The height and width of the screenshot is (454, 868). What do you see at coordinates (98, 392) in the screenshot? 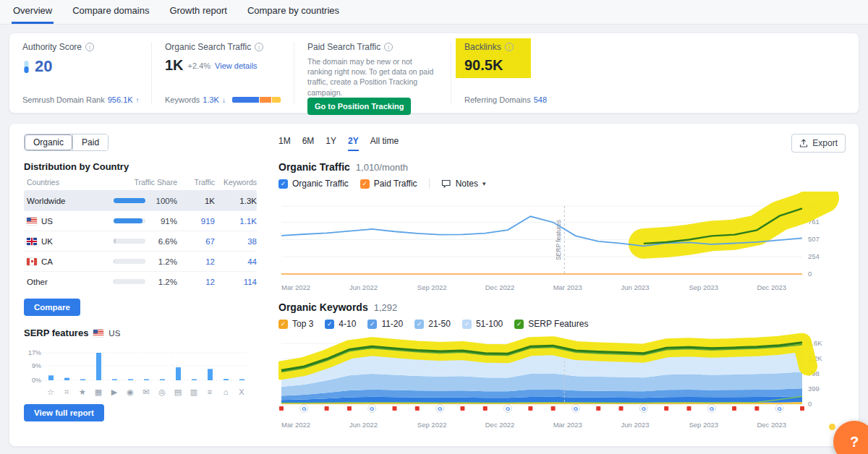
I see `image-pack-icon: ▦` at bounding box center [98, 392].